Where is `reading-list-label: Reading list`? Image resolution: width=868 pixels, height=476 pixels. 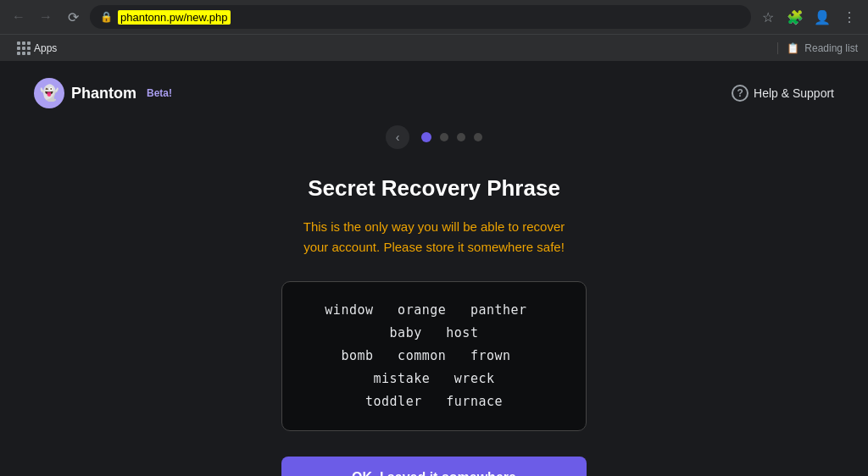 reading-list-label: Reading list is located at coordinates (831, 48).